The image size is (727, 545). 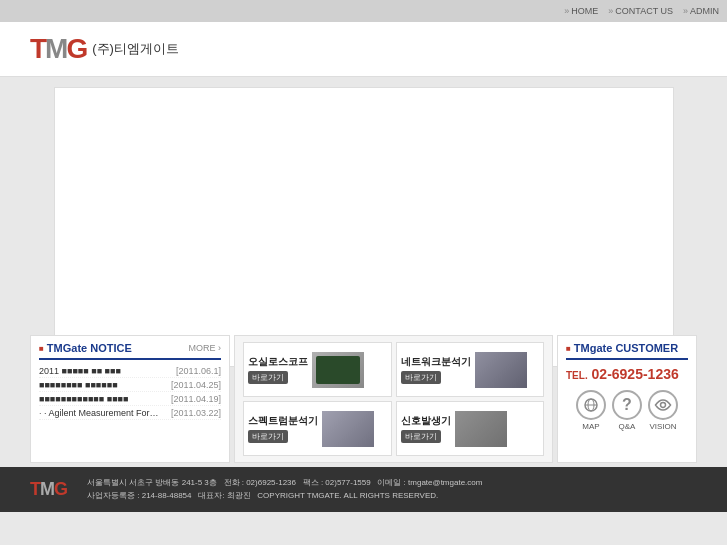 What do you see at coordinates (701, 11) in the screenshot?
I see `admin-nav-item: ADMIN` at bounding box center [701, 11].